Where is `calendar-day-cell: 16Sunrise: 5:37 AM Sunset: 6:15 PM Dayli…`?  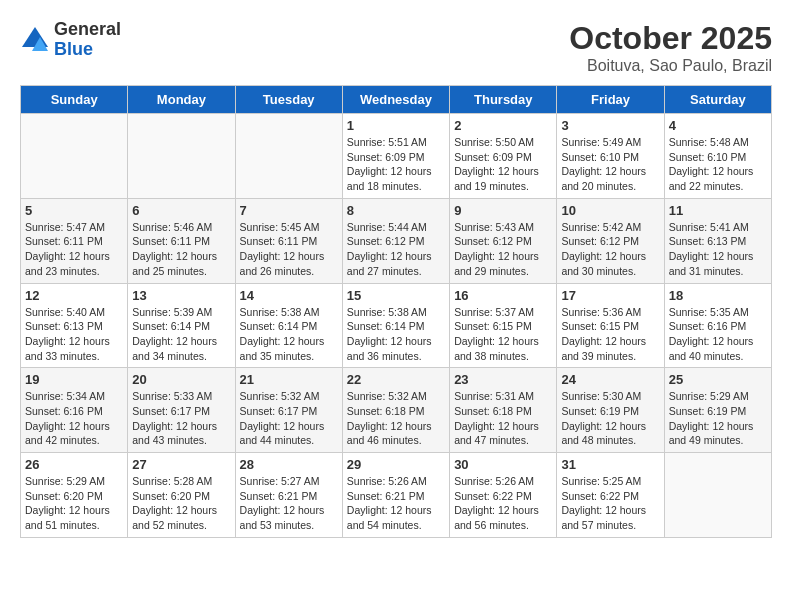
calendar-day-cell: 16Sunrise: 5:37 AM Sunset: 6:15 PM Dayli… is located at coordinates (504, 326).